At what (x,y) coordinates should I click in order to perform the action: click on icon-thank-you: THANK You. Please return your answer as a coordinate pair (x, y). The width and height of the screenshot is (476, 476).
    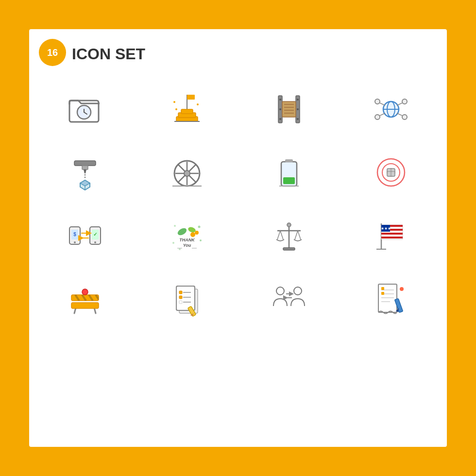
    Looking at the image, I should click on (187, 236).